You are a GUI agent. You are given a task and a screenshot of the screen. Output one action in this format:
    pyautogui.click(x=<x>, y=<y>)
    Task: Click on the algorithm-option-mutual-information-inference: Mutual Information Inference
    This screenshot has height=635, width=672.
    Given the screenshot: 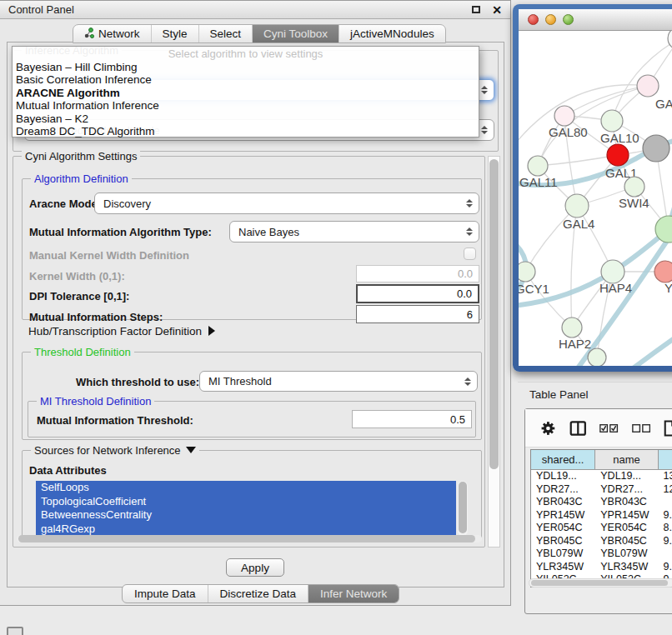 What is the action you would take?
    pyautogui.click(x=245, y=105)
    